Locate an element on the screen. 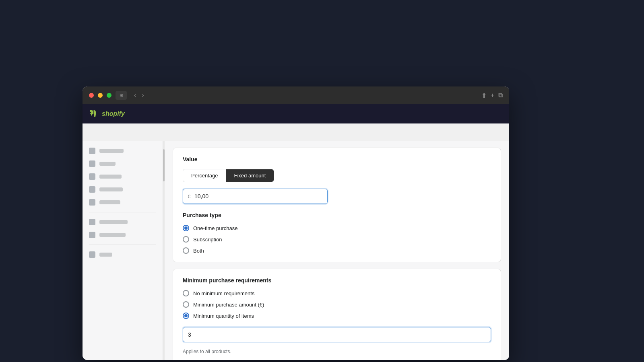 This screenshot has height=362, width=644. radio-label-both: Both is located at coordinates (199, 251).